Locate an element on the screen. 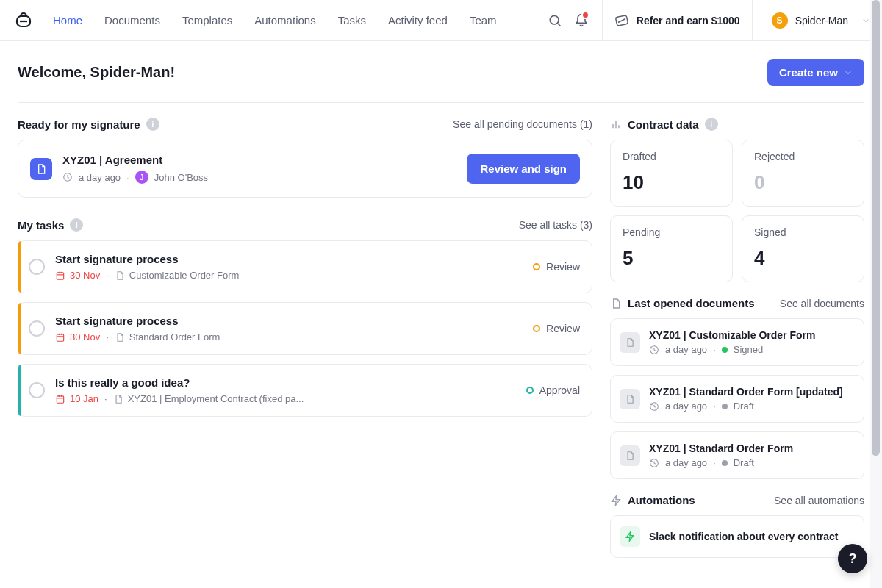 This screenshot has width=882, height=588. document-card: XYZ01 | Standard Order Form [updated] a … is located at coordinates (737, 398).